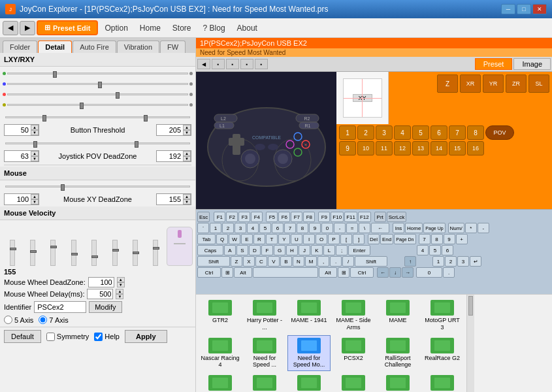  I want to click on help-checkbox, so click(98, 337).